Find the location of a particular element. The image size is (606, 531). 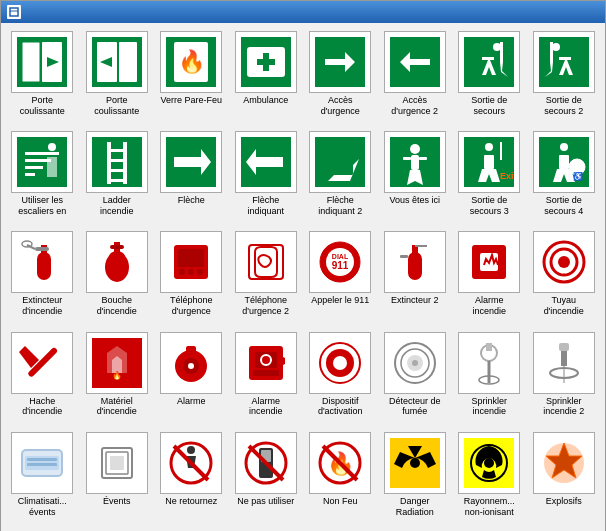

grid-item-porte-coulissante-2: Porte coulissante is located at coordinates (118, 77).